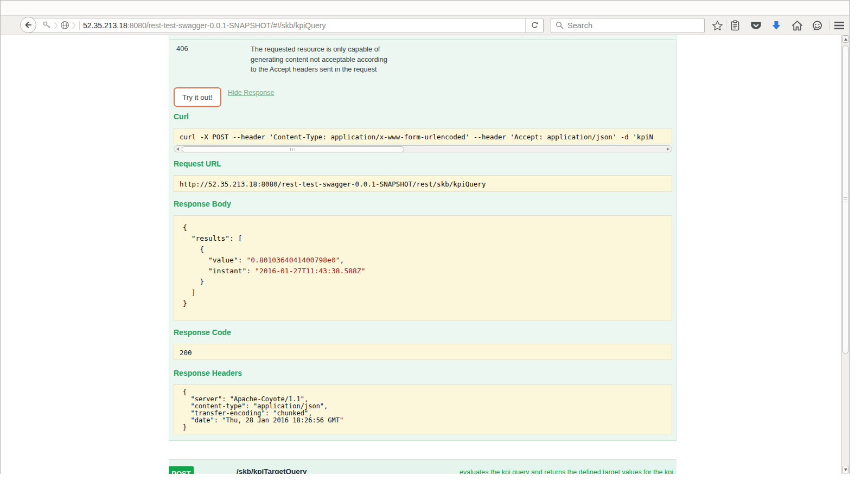 The height and width of the screenshot is (488, 868). Describe the element at coordinates (181, 470) in the screenshot. I see `http-method-badge: POST` at that location.